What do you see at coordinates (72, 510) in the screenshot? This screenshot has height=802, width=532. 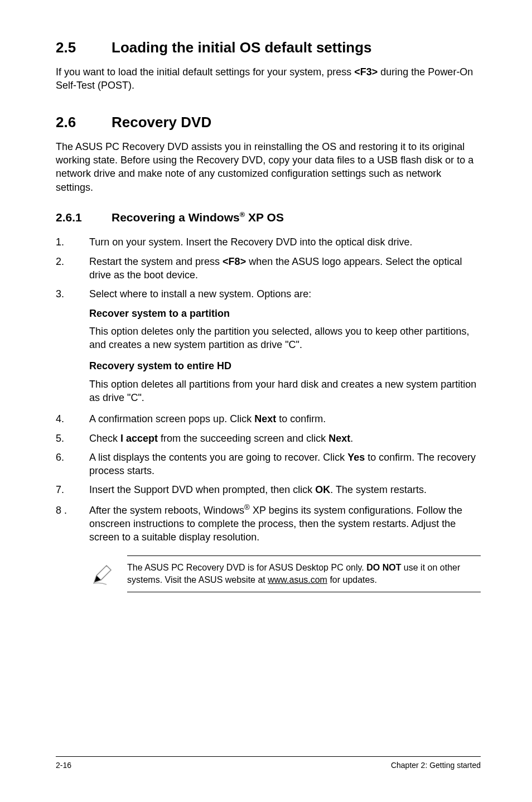 I see `step-marker: 8 .` at bounding box center [72, 510].